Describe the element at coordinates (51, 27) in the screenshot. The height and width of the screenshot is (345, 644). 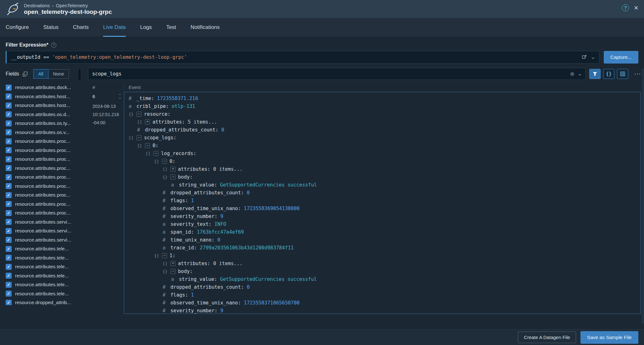
I see `tab-status: Status` at that location.